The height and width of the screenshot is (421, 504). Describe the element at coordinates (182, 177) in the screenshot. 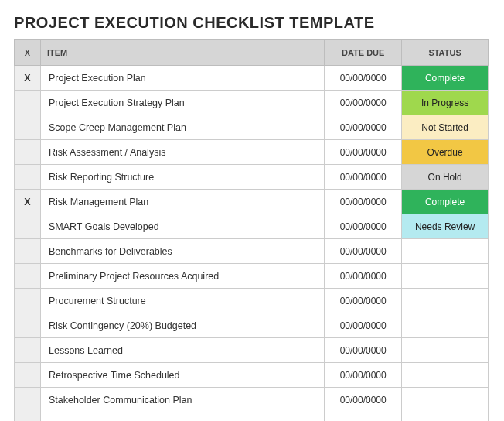

I see `item-cell: Risk Reporting Structure` at that location.